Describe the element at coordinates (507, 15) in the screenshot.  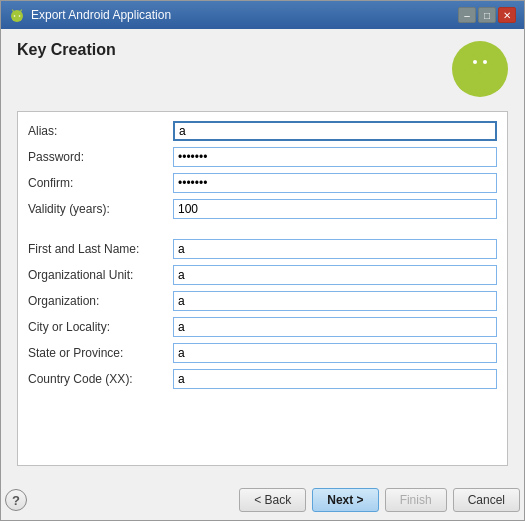
I see `close-button: ✕` at that location.